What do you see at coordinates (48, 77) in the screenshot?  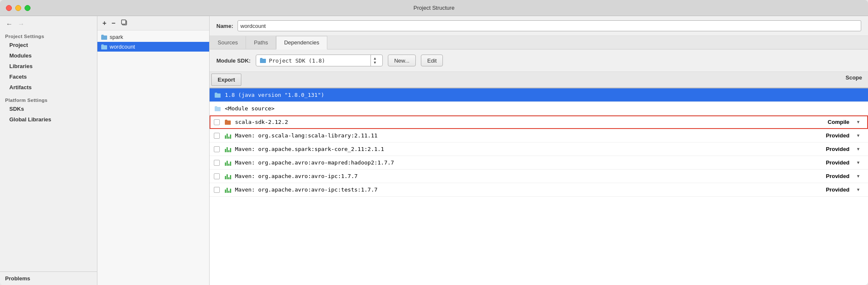 I see `sidebar-item-facets: Facets` at bounding box center [48, 77].